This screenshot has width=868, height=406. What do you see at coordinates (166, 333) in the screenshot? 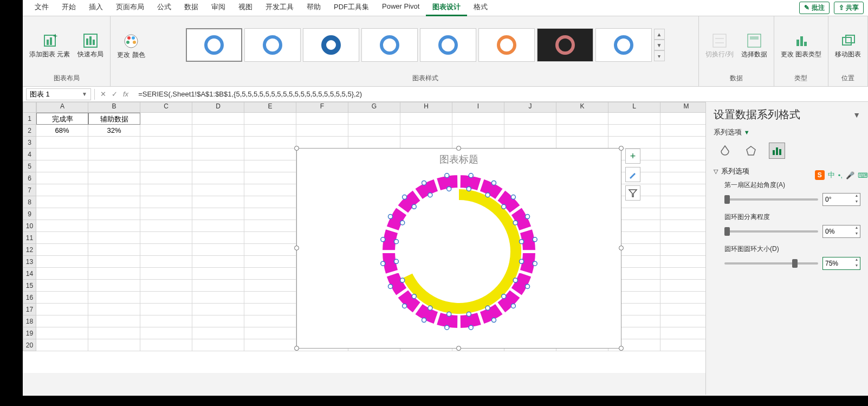
I see `cell-C19` at bounding box center [166, 333].